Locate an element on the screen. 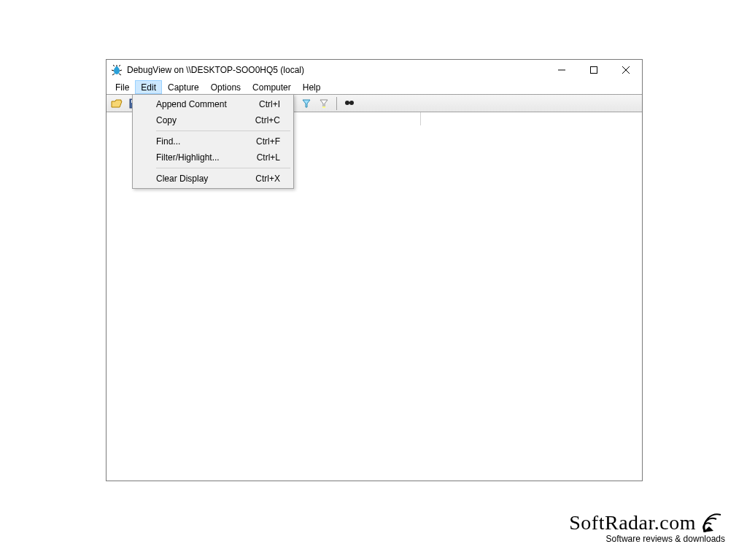 The image size is (747, 560). menu-file: File is located at coordinates (123, 88).